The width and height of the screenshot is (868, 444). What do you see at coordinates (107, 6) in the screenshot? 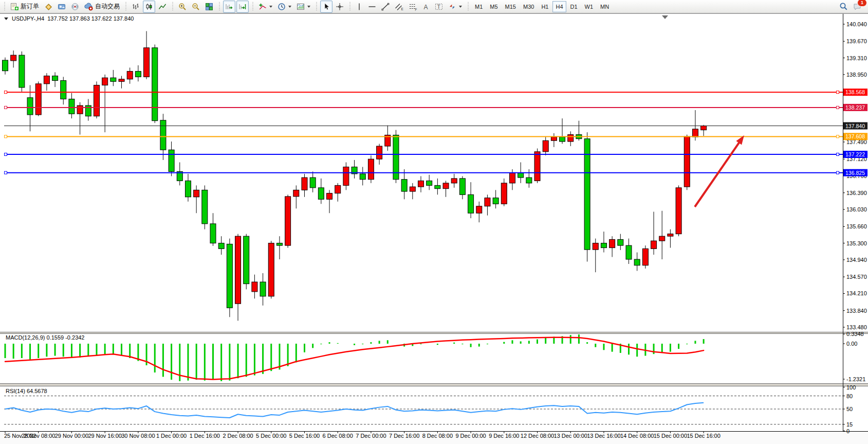
I see `autotrading-label: 自动交易` at bounding box center [107, 6].